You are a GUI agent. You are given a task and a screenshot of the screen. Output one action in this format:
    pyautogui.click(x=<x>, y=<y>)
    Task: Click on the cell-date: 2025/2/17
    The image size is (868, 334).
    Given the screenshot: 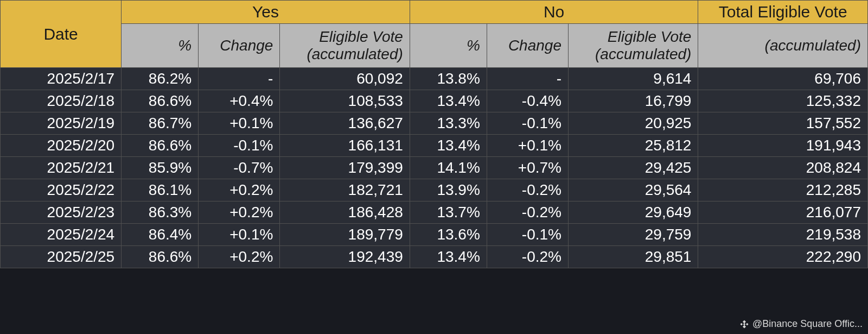 What is the action you would take?
    pyautogui.click(x=61, y=79)
    